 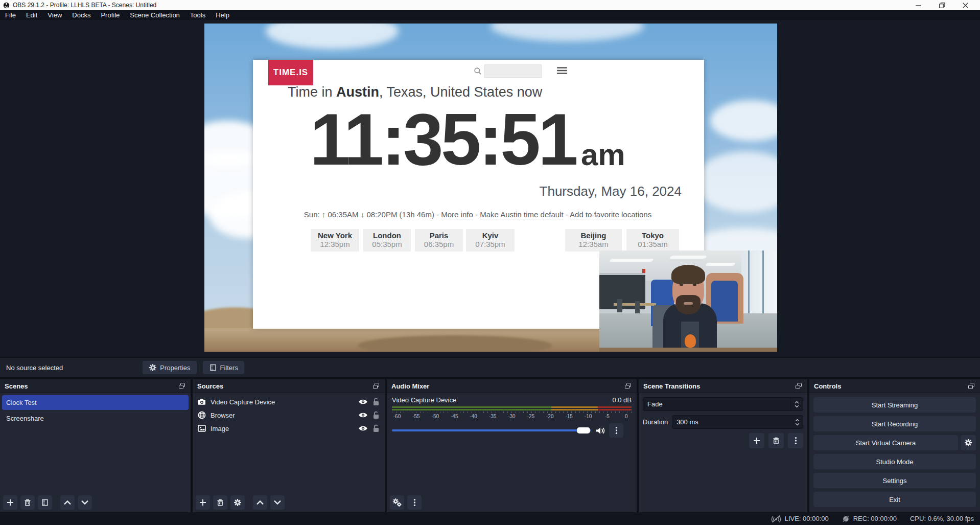 What do you see at coordinates (895, 462) in the screenshot?
I see `studio-mode-button: Studio Mode` at bounding box center [895, 462].